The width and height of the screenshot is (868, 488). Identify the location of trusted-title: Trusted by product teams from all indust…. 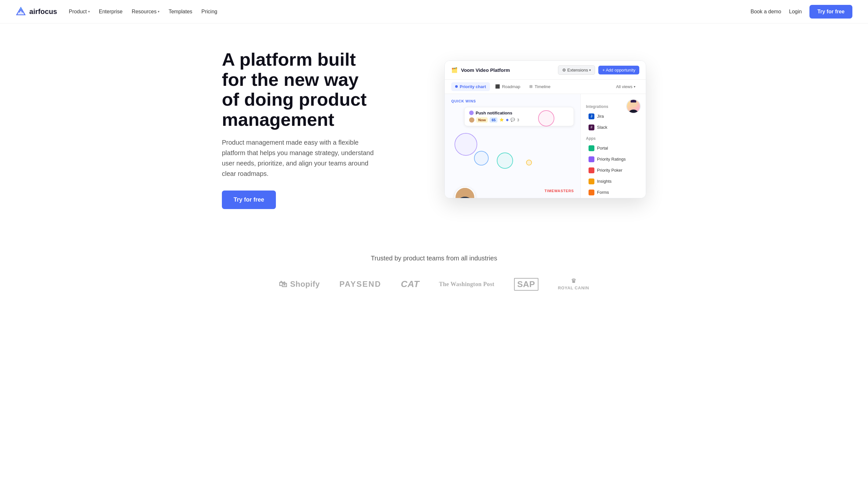
(434, 258).